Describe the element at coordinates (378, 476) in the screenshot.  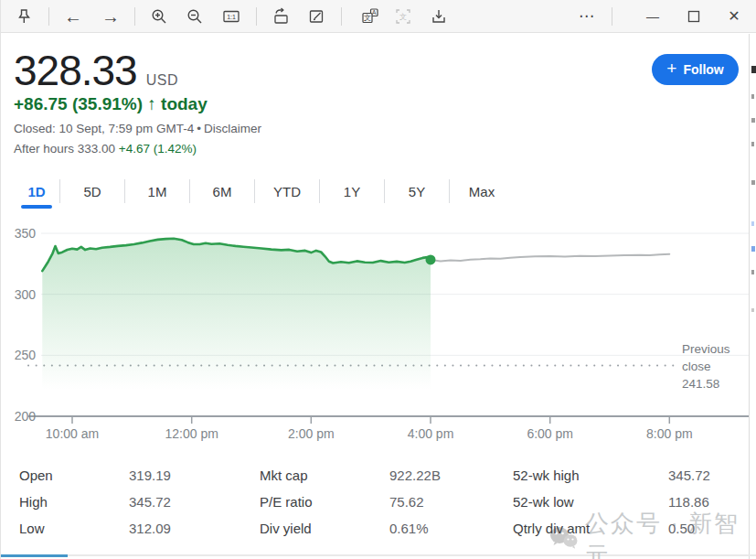
I see `stat-mkt-cap: Mkt cap922.22B` at that location.